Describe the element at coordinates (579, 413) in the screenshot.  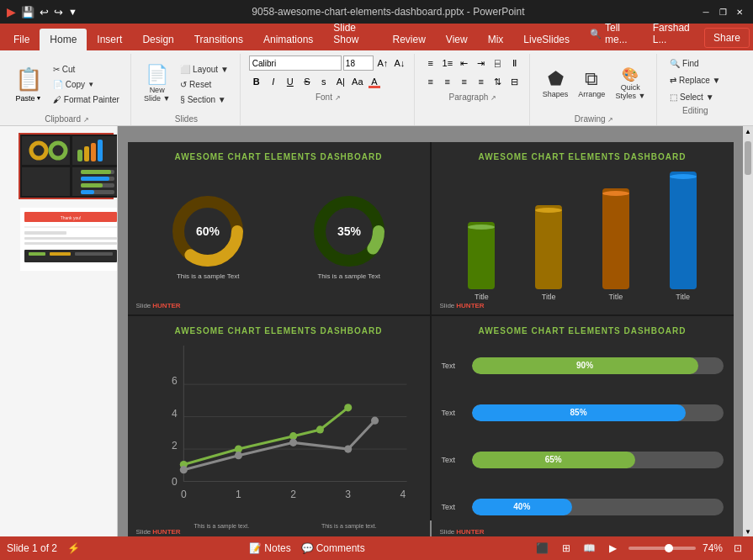
I see `progress-fill-2: 85%` at that location.